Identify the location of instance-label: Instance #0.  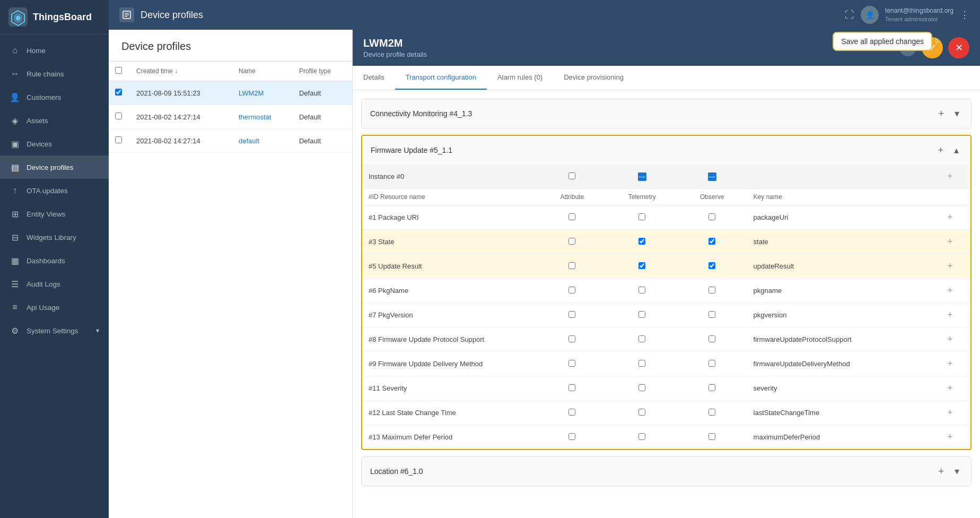
(450, 177).